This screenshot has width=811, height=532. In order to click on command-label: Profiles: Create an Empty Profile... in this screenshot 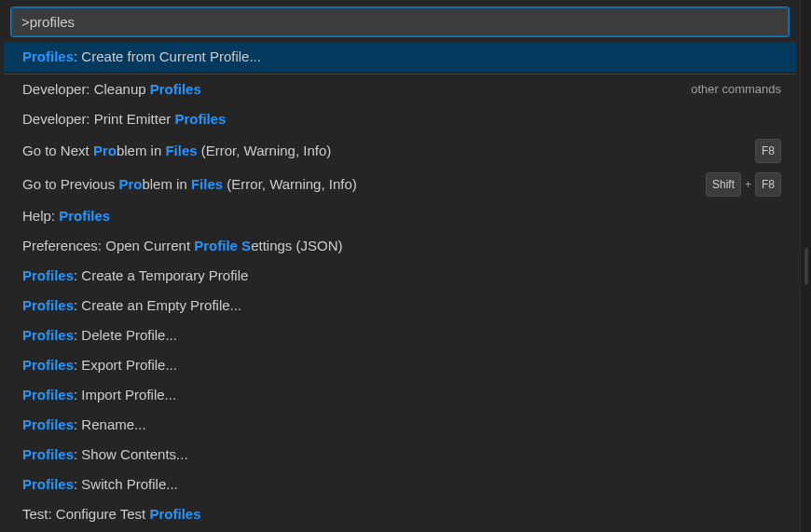, I will do `click(402, 306)`.